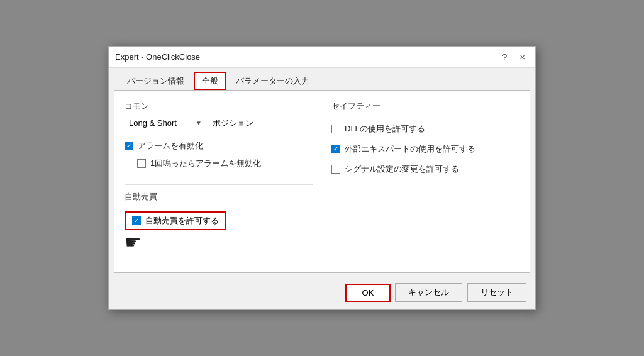 The width and height of the screenshot is (644, 356). I want to click on safety-section: DLLの使用を許可する 外部エキスパートの使用を許可する シグナル設定の変更を許…, so click(425, 149).